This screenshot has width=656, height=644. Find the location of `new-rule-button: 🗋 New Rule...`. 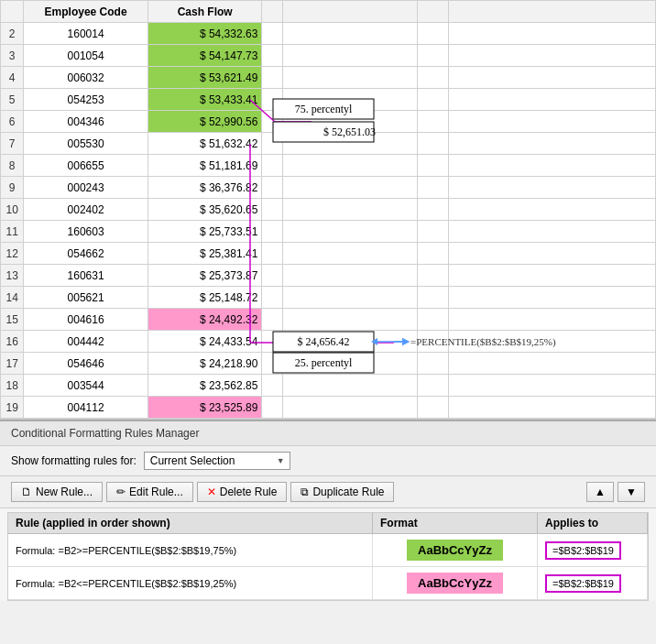

new-rule-button: 🗋 New Rule... is located at coordinates (57, 492).